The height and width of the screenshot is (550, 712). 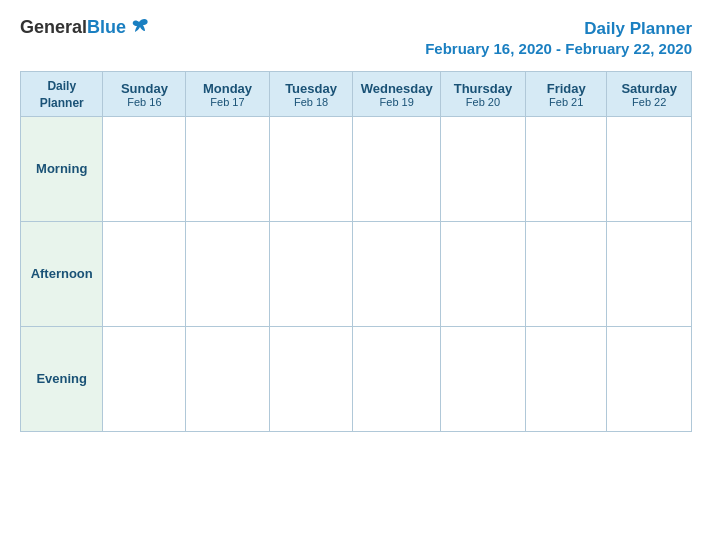 I want to click on evening-friday, so click(x=566, y=378).